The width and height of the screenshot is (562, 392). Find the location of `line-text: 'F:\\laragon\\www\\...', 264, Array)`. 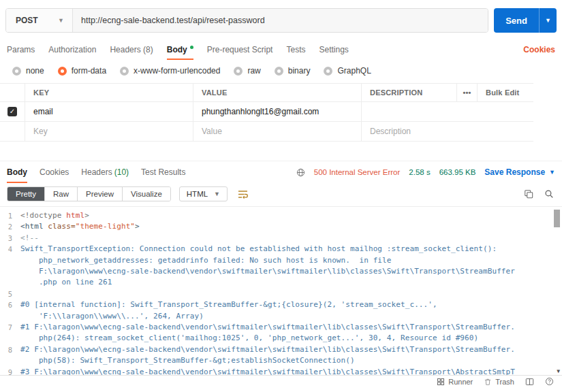

line-text: 'F:\\laragon\\www\\...', 264, Array) is located at coordinates (112, 316).